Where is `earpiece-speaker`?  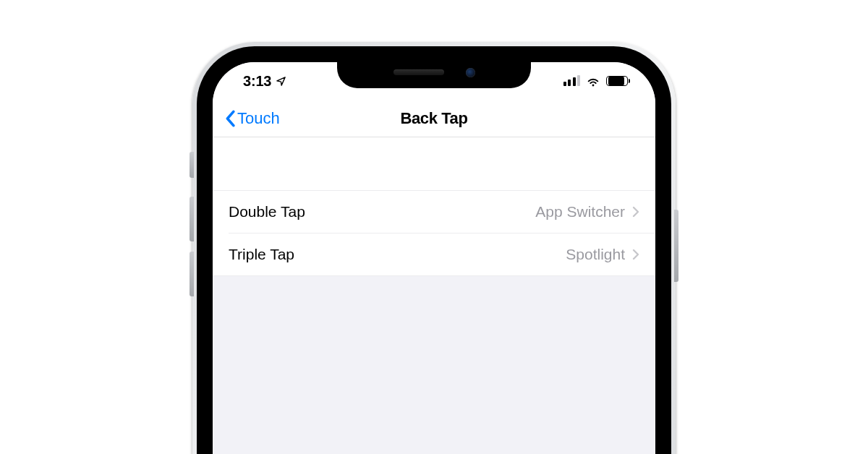
earpiece-speaker is located at coordinates (419, 72).